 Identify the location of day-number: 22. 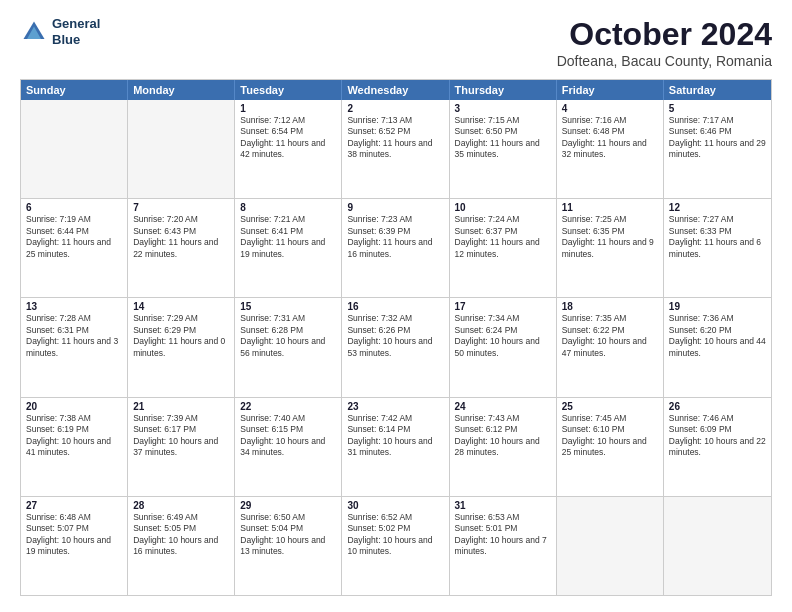
(288, 406).